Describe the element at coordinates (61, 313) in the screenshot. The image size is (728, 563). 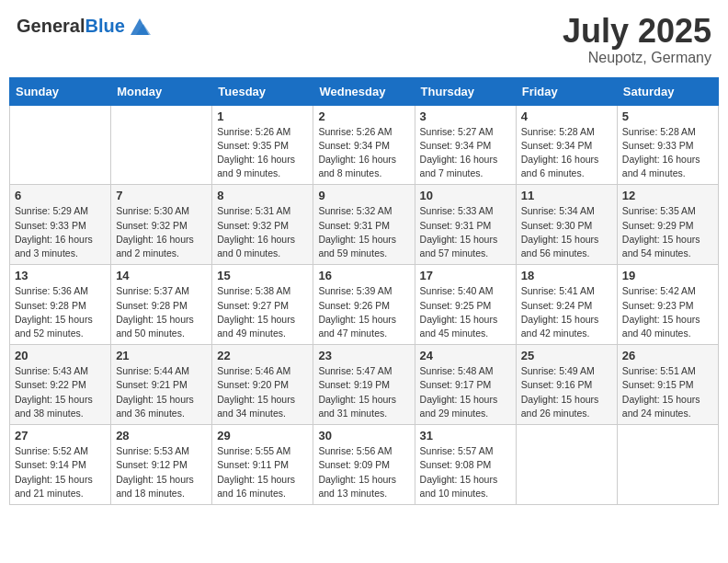
I see `day-info: Sunrise: 5:36 AM Sunset: 9:28 PM Dayligh…` at that location.